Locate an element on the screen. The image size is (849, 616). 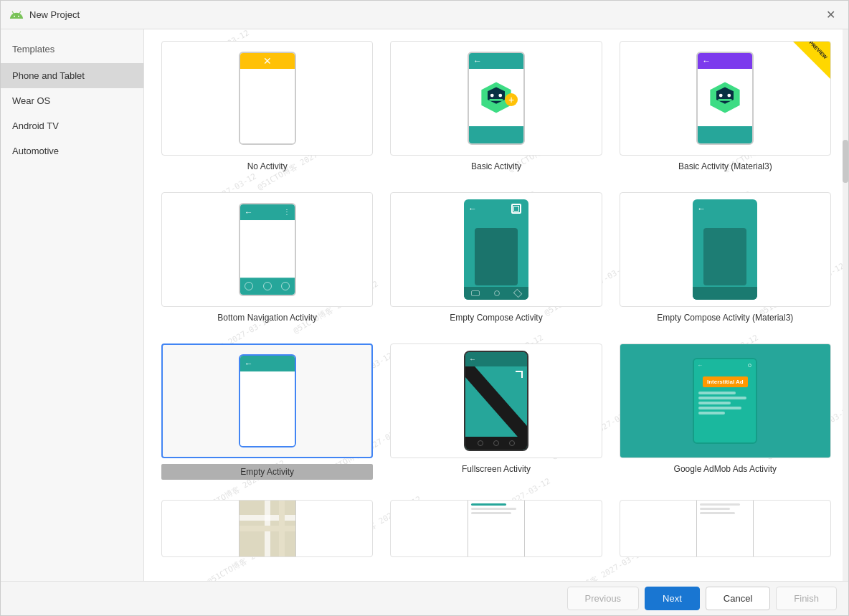
scrollbar is located at coordinates (845, 305).